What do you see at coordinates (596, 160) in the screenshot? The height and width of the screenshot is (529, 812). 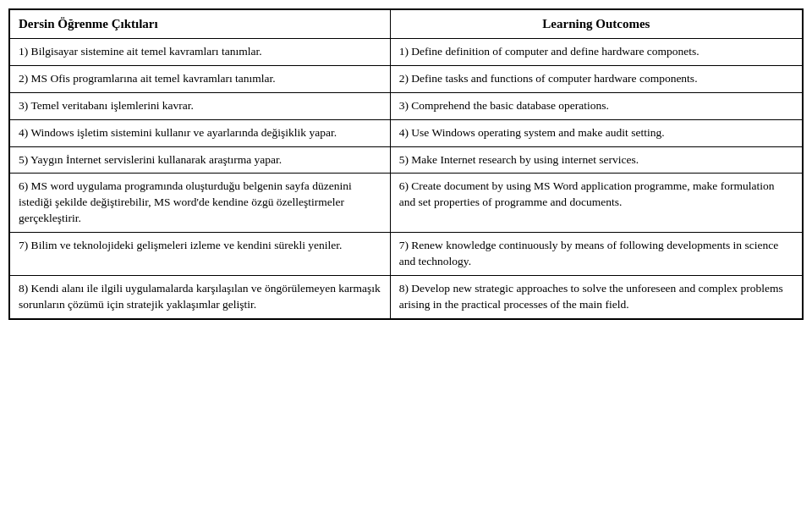 I see `row-5-right: 5) Make Internet research by using inter…` at bounding box center [596, 160].